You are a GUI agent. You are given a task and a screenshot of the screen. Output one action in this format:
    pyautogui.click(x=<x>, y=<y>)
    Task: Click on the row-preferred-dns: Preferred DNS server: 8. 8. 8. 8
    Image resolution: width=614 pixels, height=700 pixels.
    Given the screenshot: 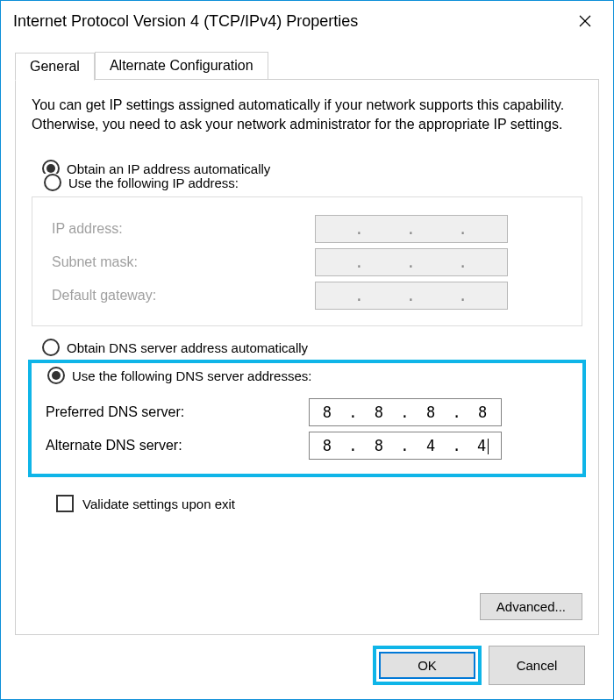 What is the action you would take?
    pyautogui.click(x=307, y=412)
    